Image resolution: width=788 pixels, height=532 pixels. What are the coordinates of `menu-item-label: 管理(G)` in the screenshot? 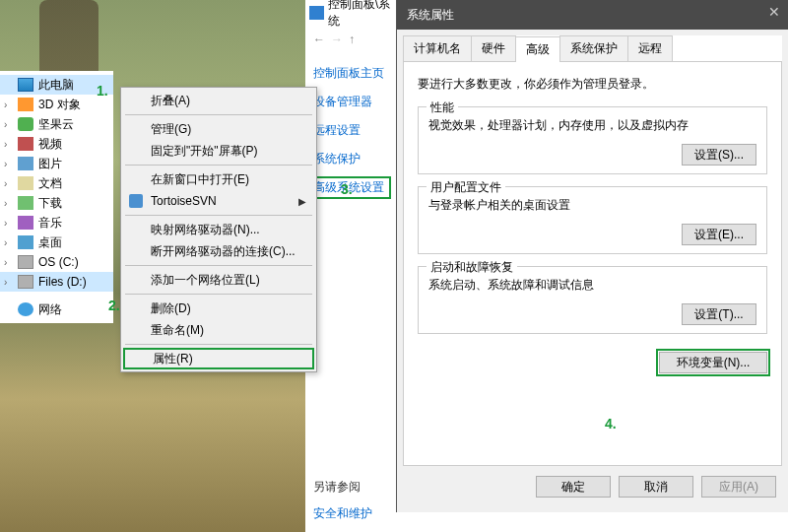 It's located at (171, 130).